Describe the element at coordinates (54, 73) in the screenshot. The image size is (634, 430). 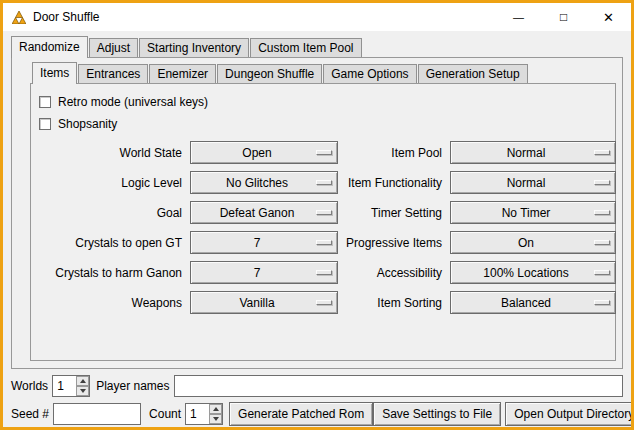
I see `tab-items: Items` at that location.